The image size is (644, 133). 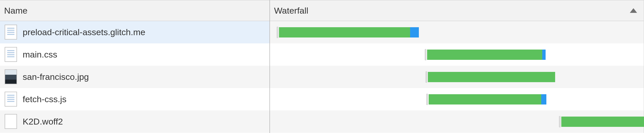 I want to click on table-row: san-francisco.jpg, so click(x=135, y=77).